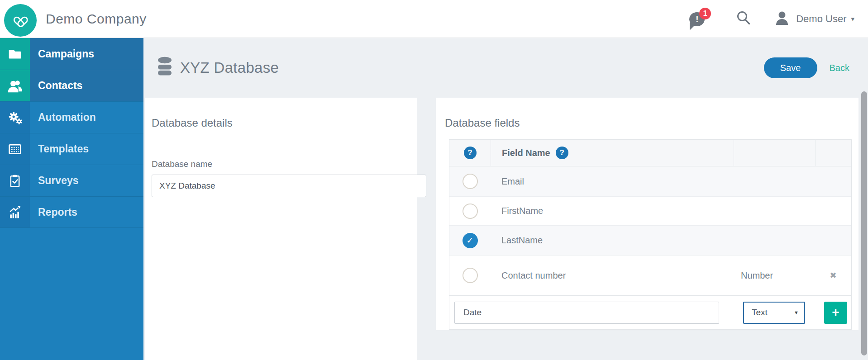  Describe the element at coordinates (522, 211) in the screenshot. I see `field-name: FirstName` at that location.